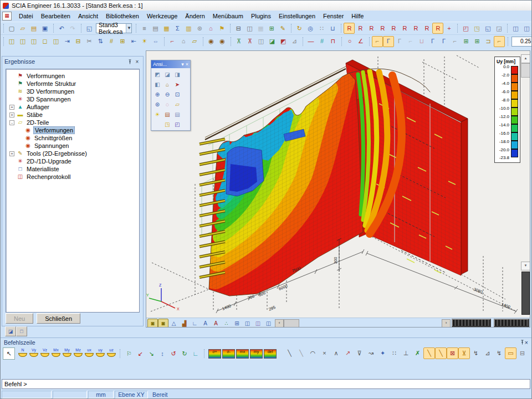  What do you see at coordinates (167, 84) in the screenshot?
I see `axon-view-icon: ⌂` at bounding box center [167, 84].